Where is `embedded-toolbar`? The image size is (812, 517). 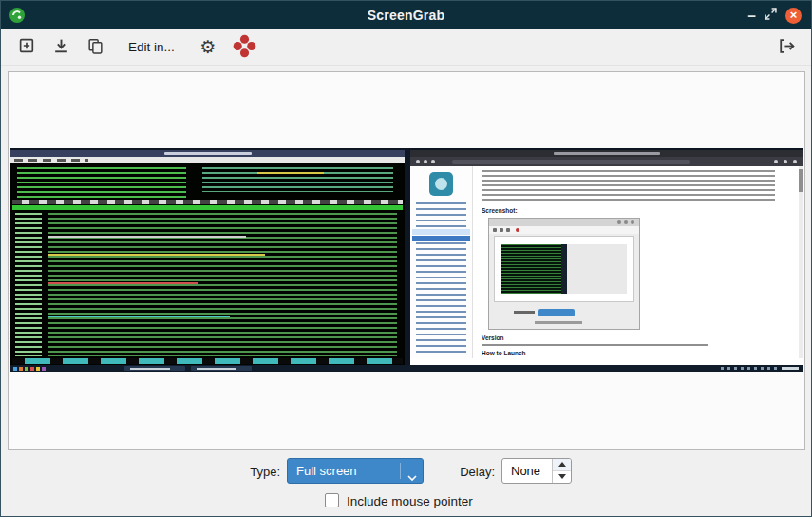 embedded-toolbar is located at coordinates (564, 230).